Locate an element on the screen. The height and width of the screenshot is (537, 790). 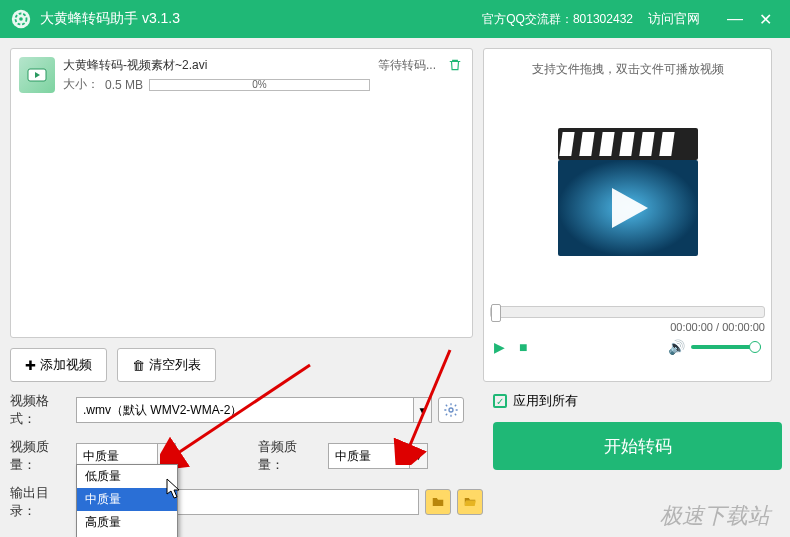
trash-icon: 🗑 is located at coordinates (138, 366).